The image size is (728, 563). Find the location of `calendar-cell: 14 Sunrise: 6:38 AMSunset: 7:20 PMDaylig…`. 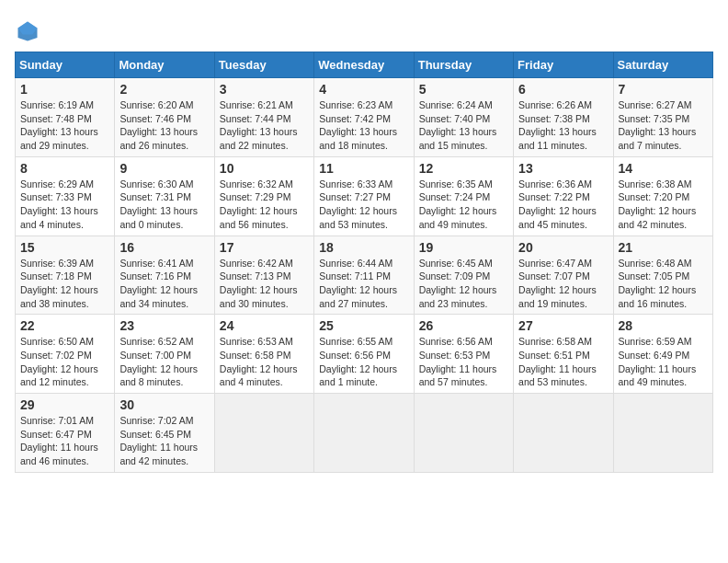

calendar-cell: 14 Sunrise: 6:38 AMSunset: 7:20 PMDaylig… is located at coordinates (663, 196).